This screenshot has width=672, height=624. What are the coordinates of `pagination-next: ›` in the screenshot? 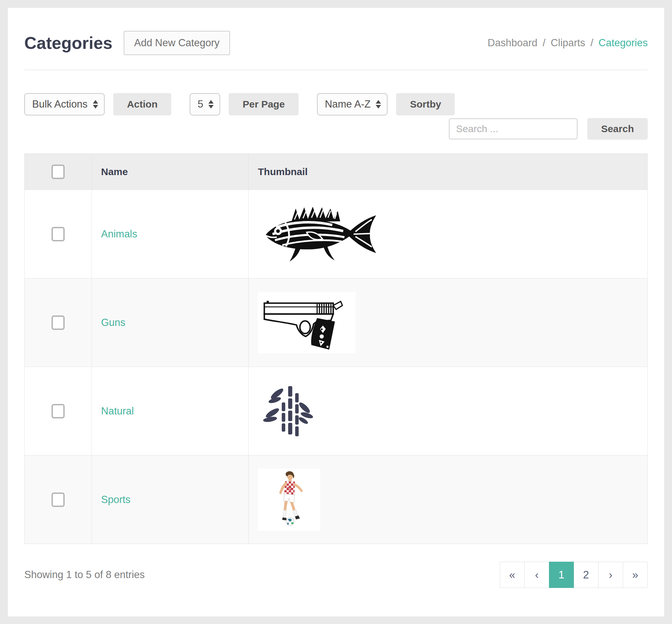 It's located at (611, 575).